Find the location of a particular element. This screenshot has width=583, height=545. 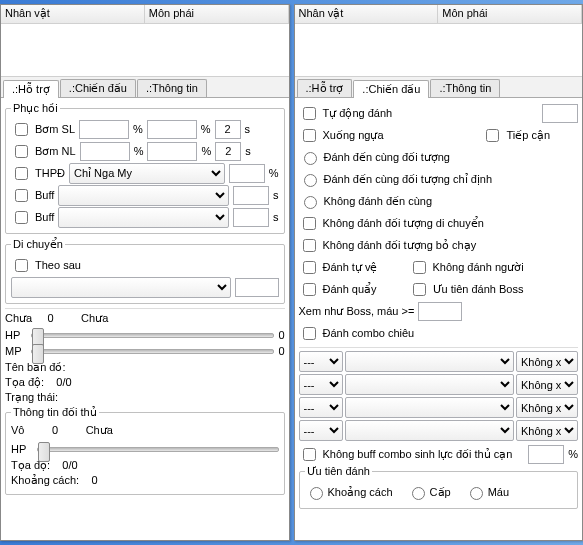

combo-row-1: --- Không x is located at coordinates (439, 362).